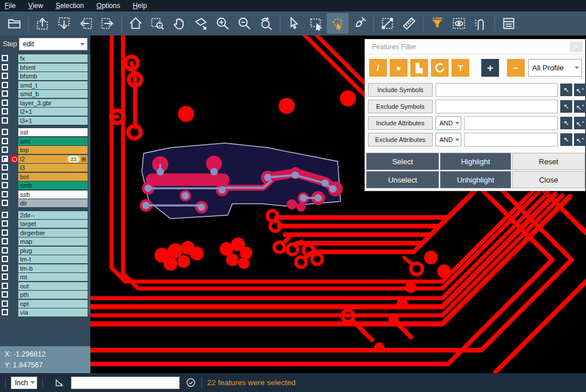 The image size is (586, 392). Describe the element at coordinates (53, 121) in the screenshot. I see `layer-name-strip: l3+1` at that location.